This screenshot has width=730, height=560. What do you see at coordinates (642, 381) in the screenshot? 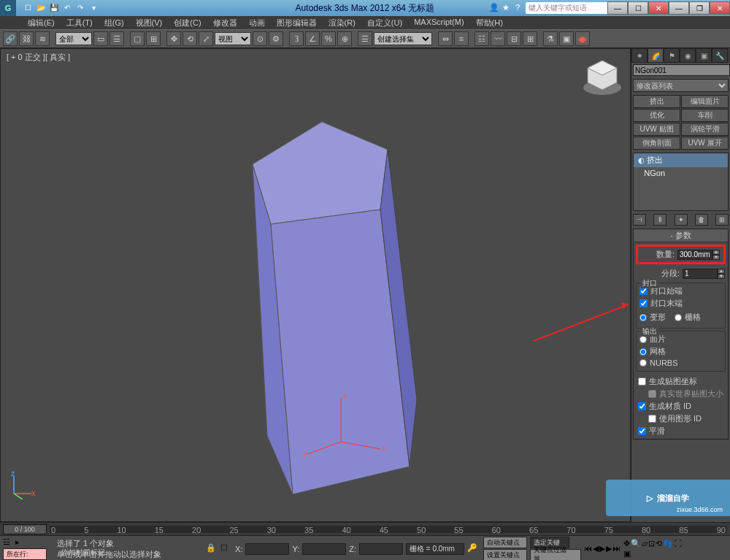
I see `gen-map-check` at bounding box center [642, 381].